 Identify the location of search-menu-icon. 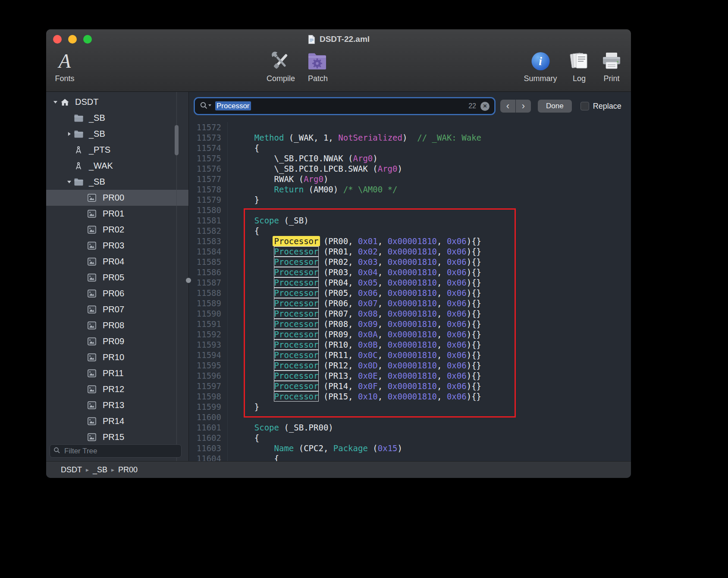
(206, 106).